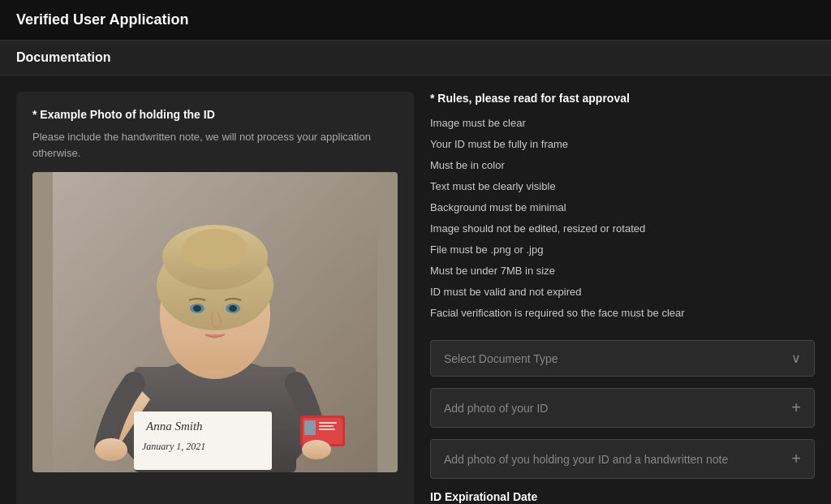 The image size is (831, 504). I want to click on example-title: * Example Photo of holding the ID, so click(215, 114).